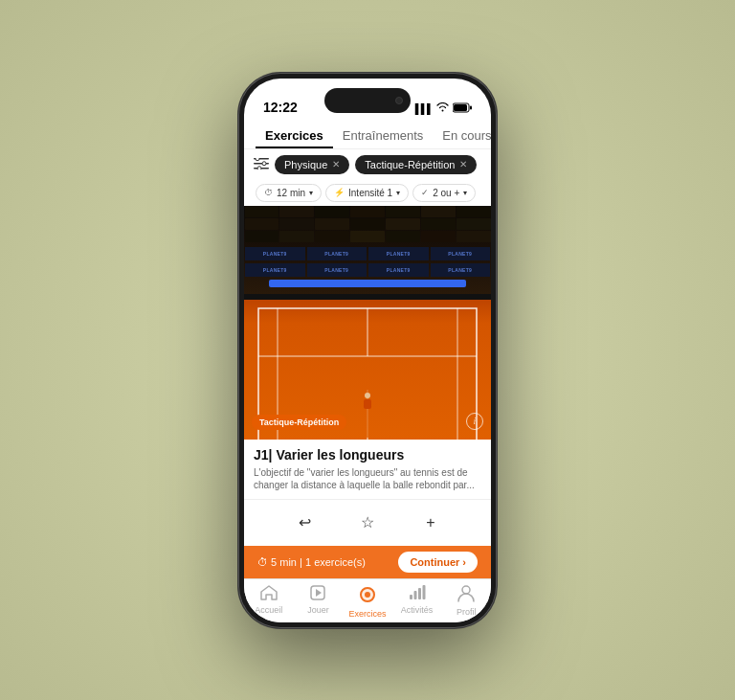 This screenshot has height=700, width=735. I want to click on filter-chip-tactique: Tactique-Répétition ✕, so click(415, 165).